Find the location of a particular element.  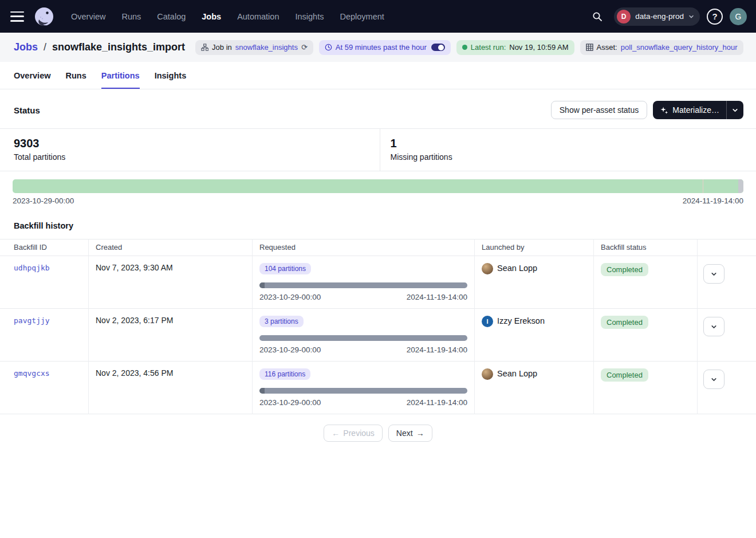

partitions-count-pill: 3 partitions is located at coordinates (282, 321).